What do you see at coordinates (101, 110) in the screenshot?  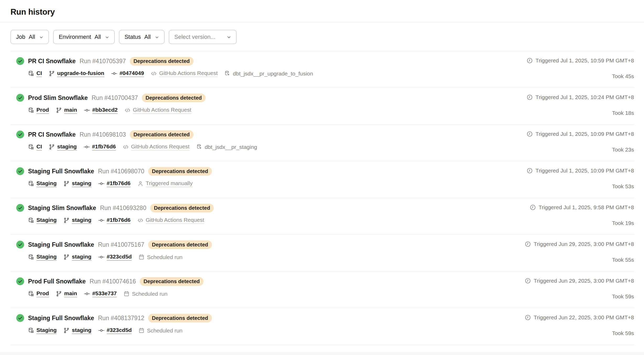 I see `commit-link: #bb3ecd2` at bounding box center [101, 110].